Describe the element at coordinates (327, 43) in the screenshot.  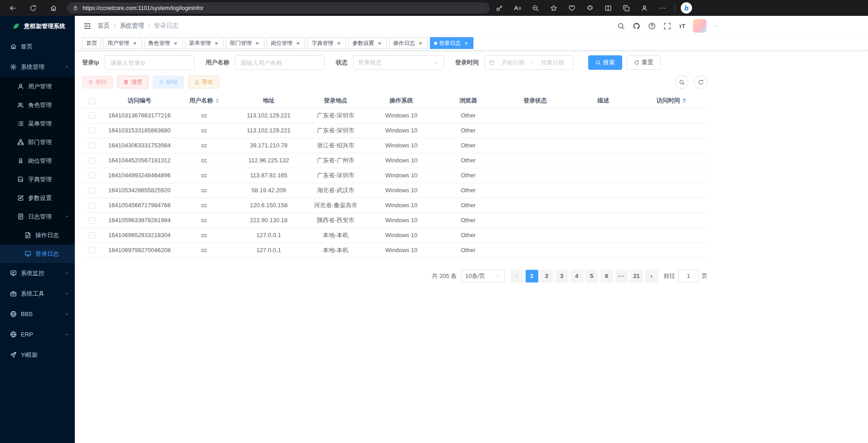
I see `tab-dict: 字典管理×` at that location.